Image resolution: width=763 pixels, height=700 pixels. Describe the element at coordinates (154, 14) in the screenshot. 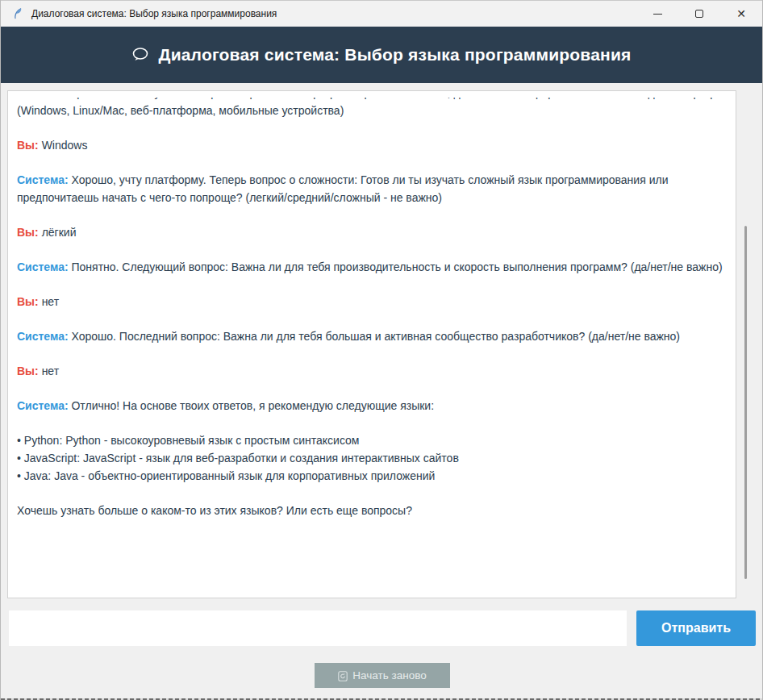

I see `window-title: Диалоговая система: Выбор языка программ…` at that location.